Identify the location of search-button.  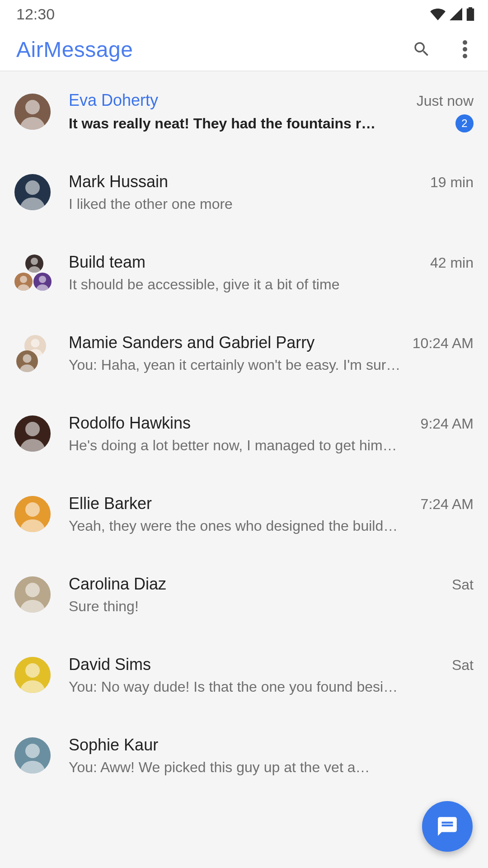
(422, 49).